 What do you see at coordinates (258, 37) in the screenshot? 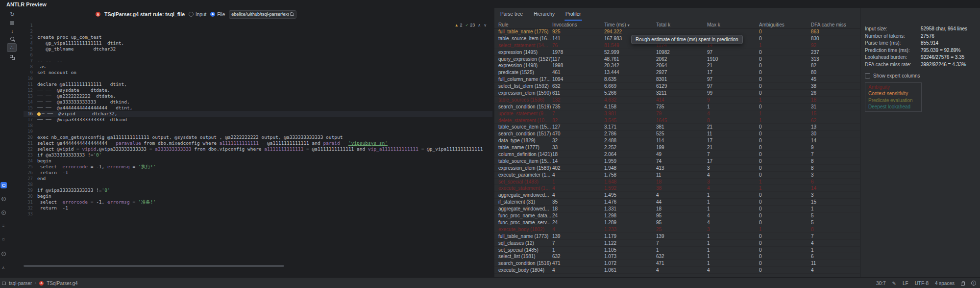
I see `code-line: 3create proc up_com_test` at bounding box center [258, 37].